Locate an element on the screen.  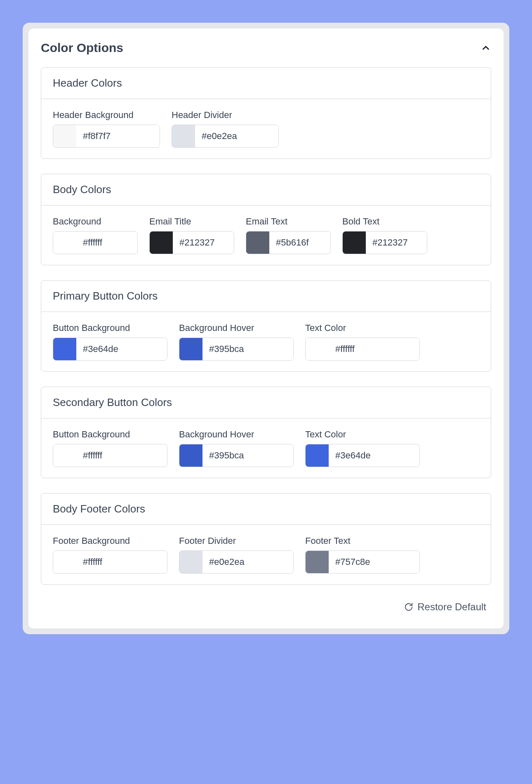
section-header: Header Colors is located at coordinates (266, 83).